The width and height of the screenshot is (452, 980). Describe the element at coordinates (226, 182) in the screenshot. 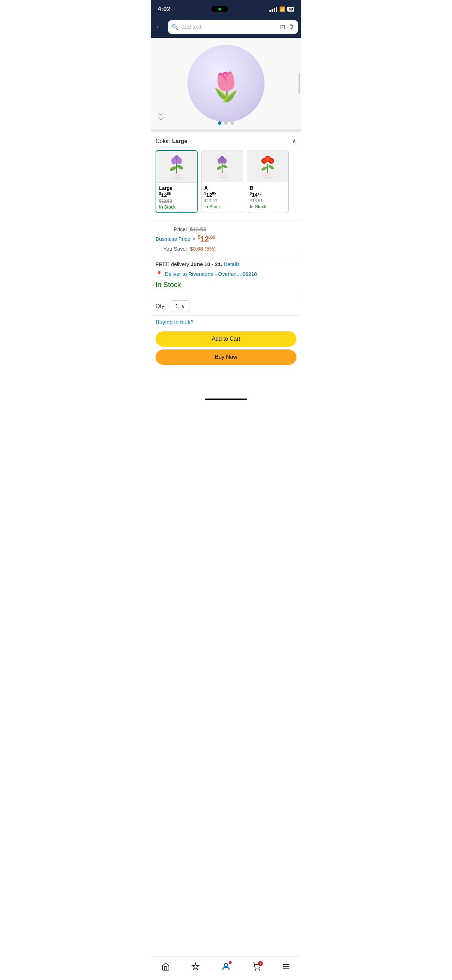

I see `variants-row: Large $1285 $13.53 In Stock` at that location.